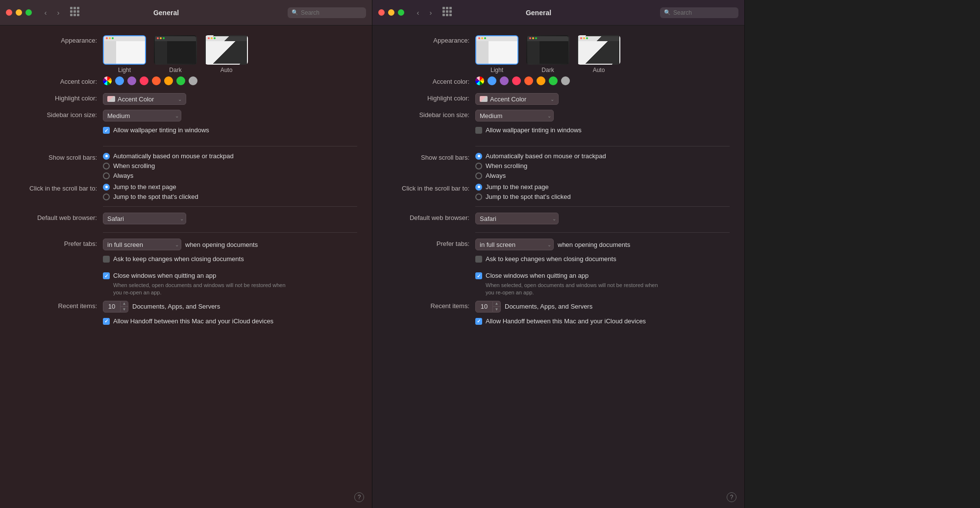 The width and height of the screenshot is (980, 508). Describe the element at coordinates (54, 40) in the screenshot. I see `appearance-label: Appearance:` at that location.